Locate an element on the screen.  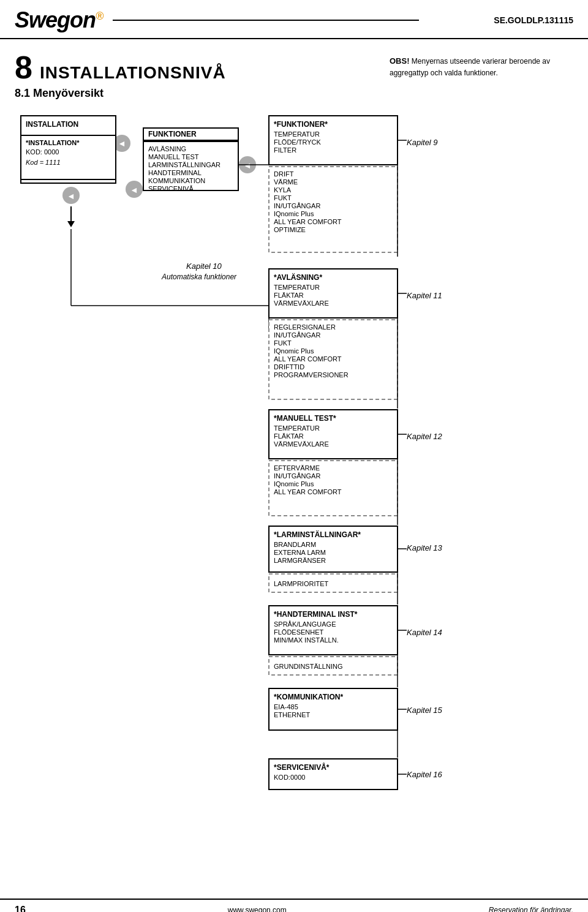
svg-text: *HANDTERMINAL INST* is located at coordinates (316, 614).